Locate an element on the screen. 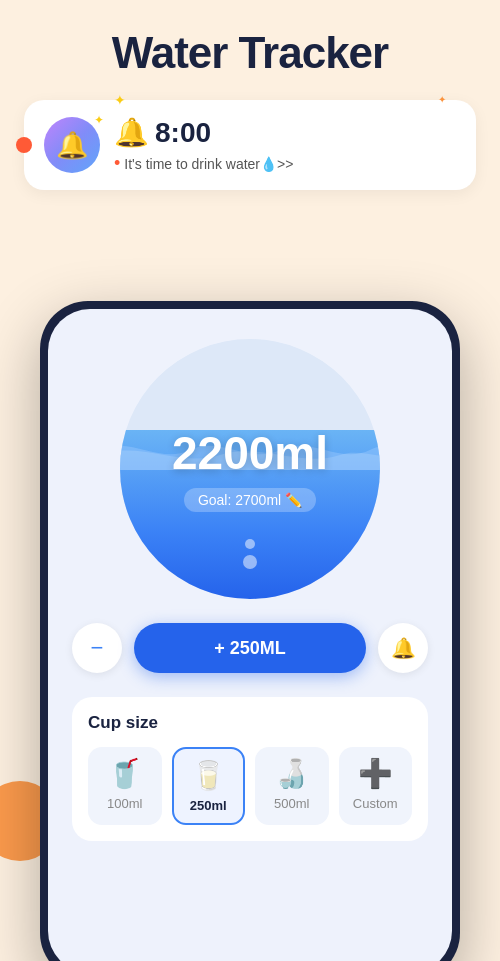 The image size is (500, 961). cup-size-grid: 🥤 100ml 🥛 250ml 🍶 500ml ➕ is located at coordinates (250, 786).